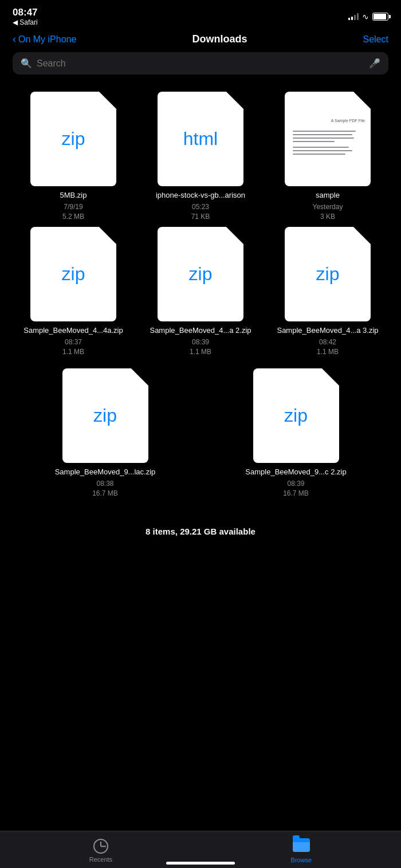 The height and width of the screenshot is (868, 401). Describe the element at coordinates (200, 331) in the screenshot. I see `file-name: Sample_BeeMoved_4...a 2.zip` at that location.